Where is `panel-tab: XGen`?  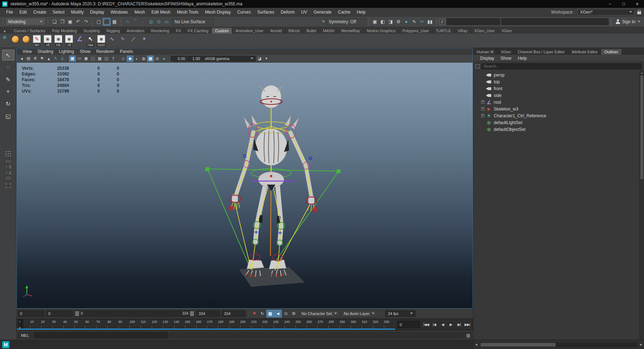 panel-tab: XGen is located at coordinates (506, 52).